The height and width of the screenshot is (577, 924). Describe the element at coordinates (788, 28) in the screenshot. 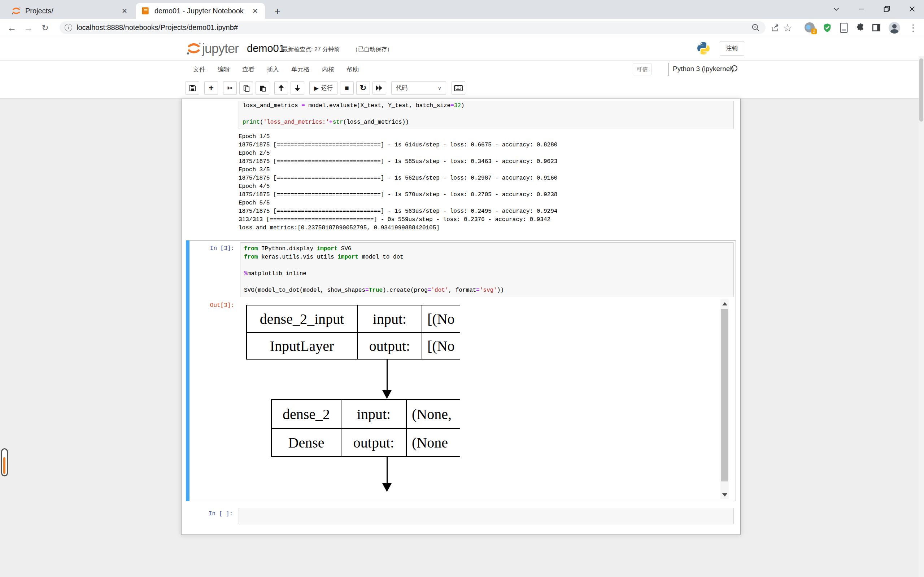

I see `bookmark-star-icon: ☆` at that location.